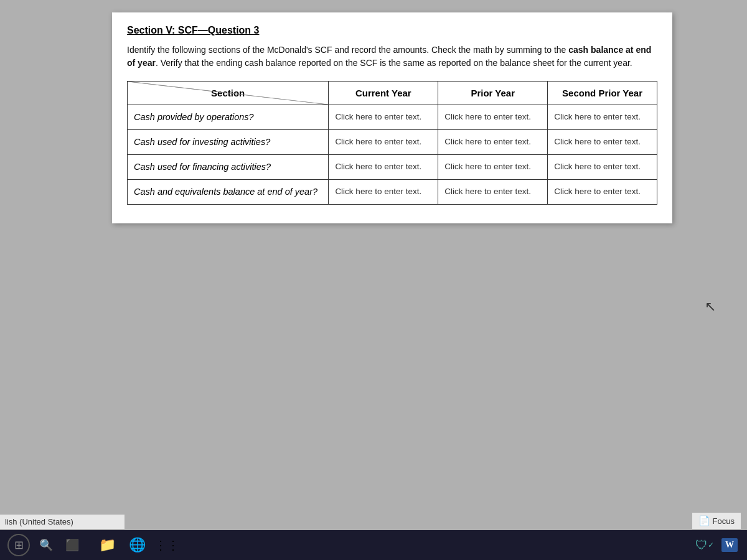  I want to click on task-view-icon: ⬛, so click(72, 545).